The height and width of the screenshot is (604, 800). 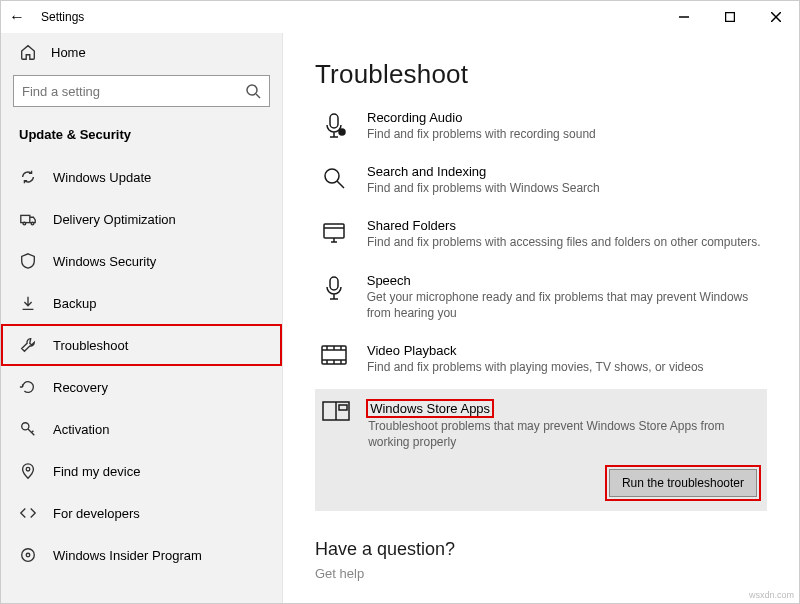 I want to click on page-title: Troubleshoot, so click(x=541, y=74).